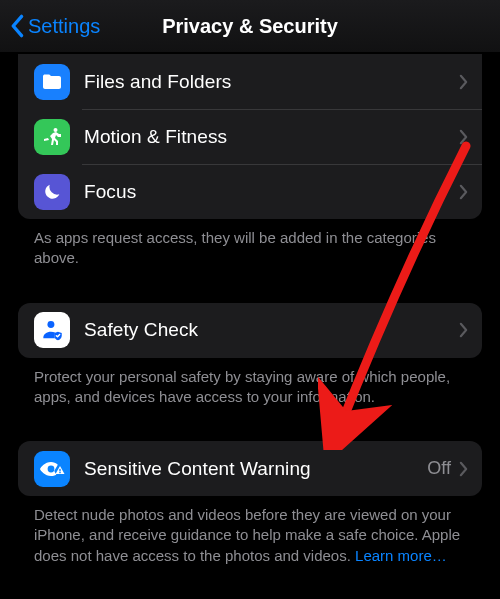 This screenshot has width=500, height=599. What do you see at coordinates (250, 136) in the screenshot?
I see `row-motion-fitness: Motion & Fitness` at bounding box center [250, 136].